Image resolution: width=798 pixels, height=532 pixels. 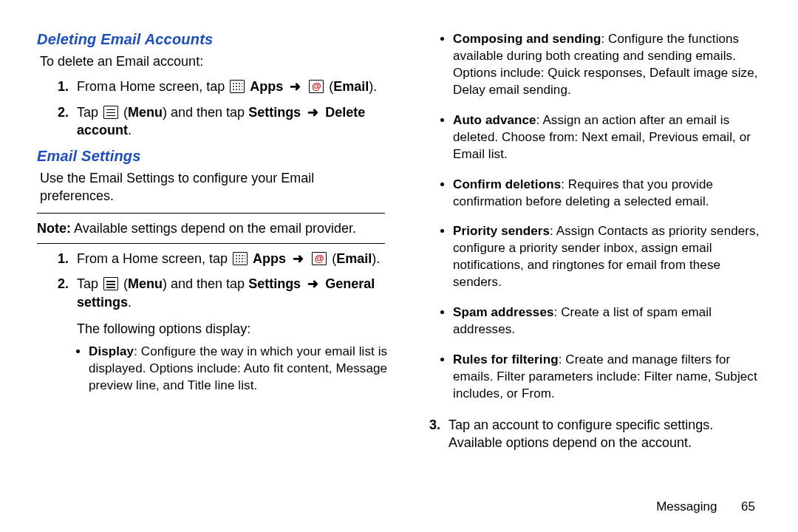 What do you see at coordinates (213, 61) in the screenshot?
I see `intro-delete-account: To delete an Email account:` at bounding box center [213, 61].